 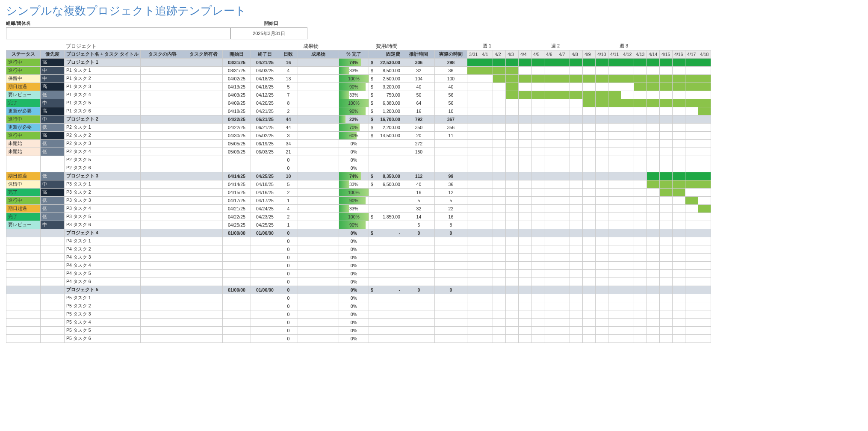 I want to click on cell: 低, so click(x=53, y=127).